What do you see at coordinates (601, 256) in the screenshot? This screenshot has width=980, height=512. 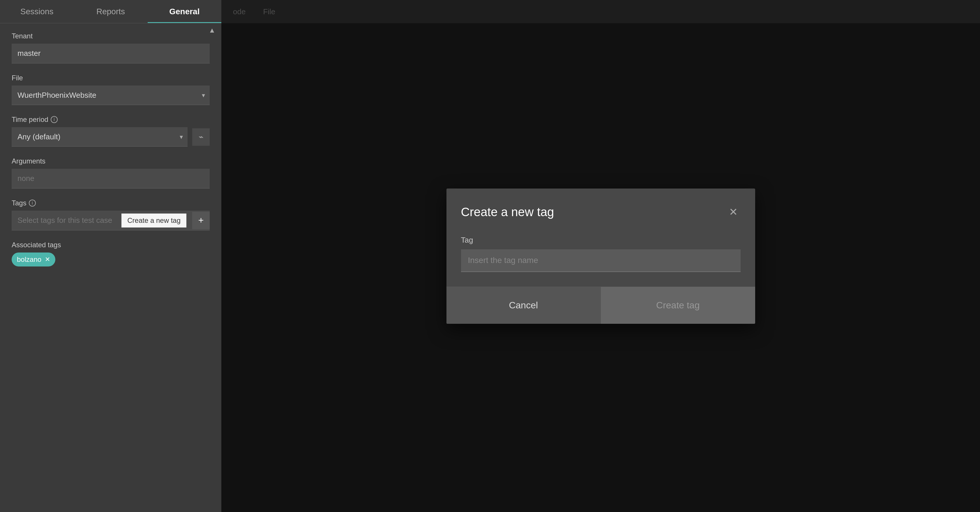 I see `create-tag-modal: Create a new tag ✕ Tag Cancel Create tag` at bounding box center [601, 256].